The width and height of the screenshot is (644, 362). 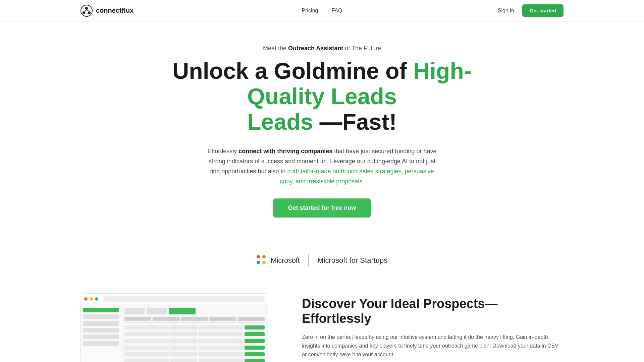 What do you see at coordinates (147, 334) in the screenshot?
I see `td-1b` at bounding box center [147, 334].